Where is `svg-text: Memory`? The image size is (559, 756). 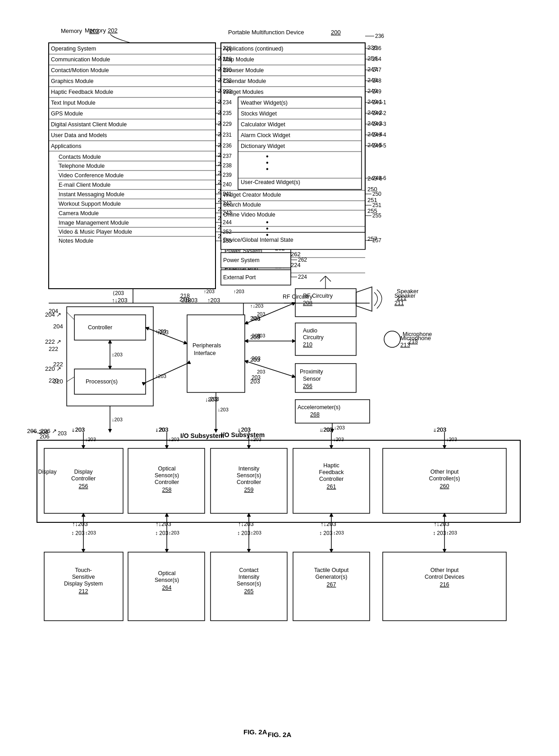 svg-text: Memory is located at coordinates (71, 31).